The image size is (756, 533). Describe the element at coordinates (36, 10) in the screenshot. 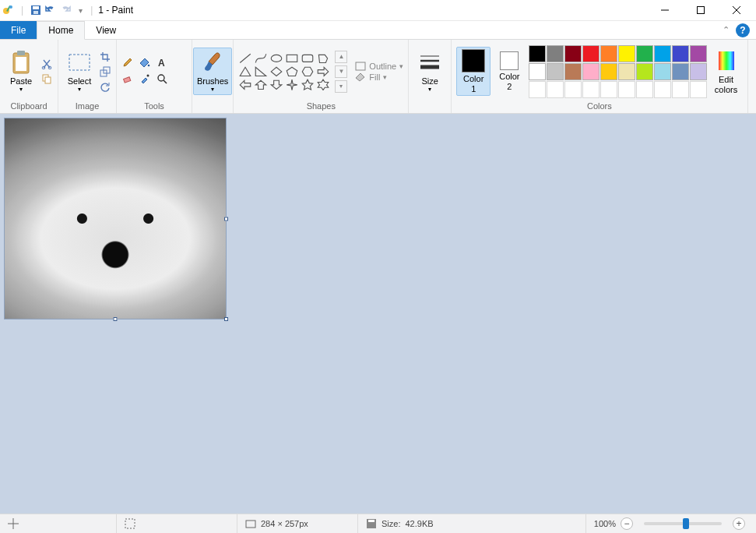

I see `save-button` at that location.